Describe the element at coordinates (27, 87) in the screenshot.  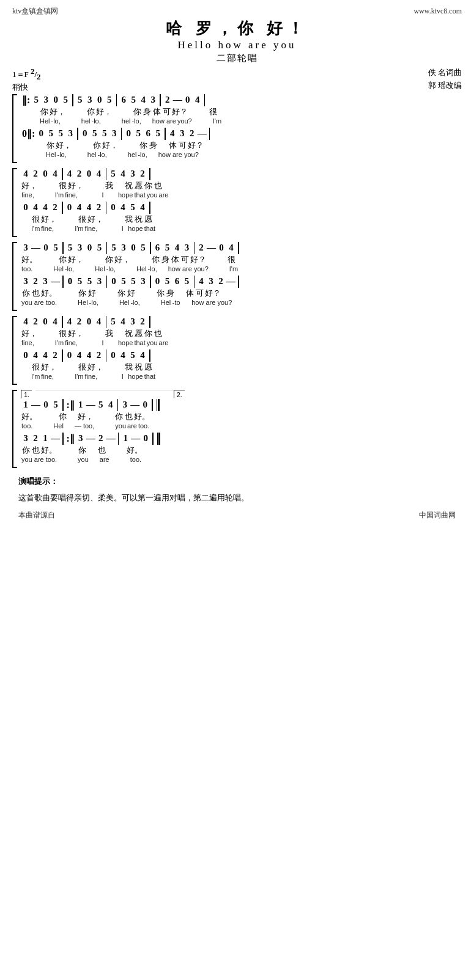
I see `tempo-label: 稍快` at that location.